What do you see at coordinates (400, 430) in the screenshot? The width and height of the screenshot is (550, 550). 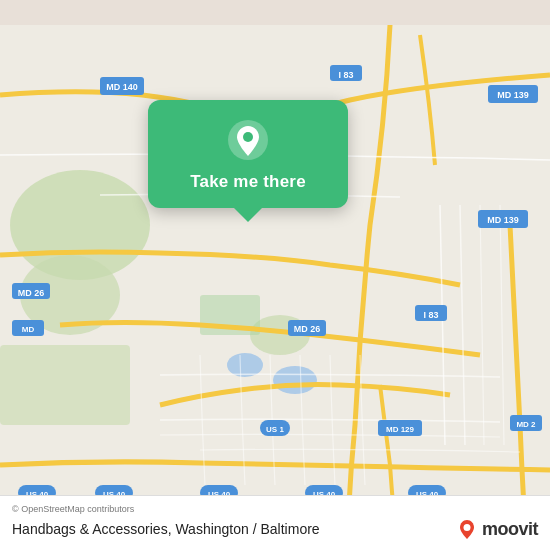 I see `svg-text: MD 129` at bounding box center [400, 430].